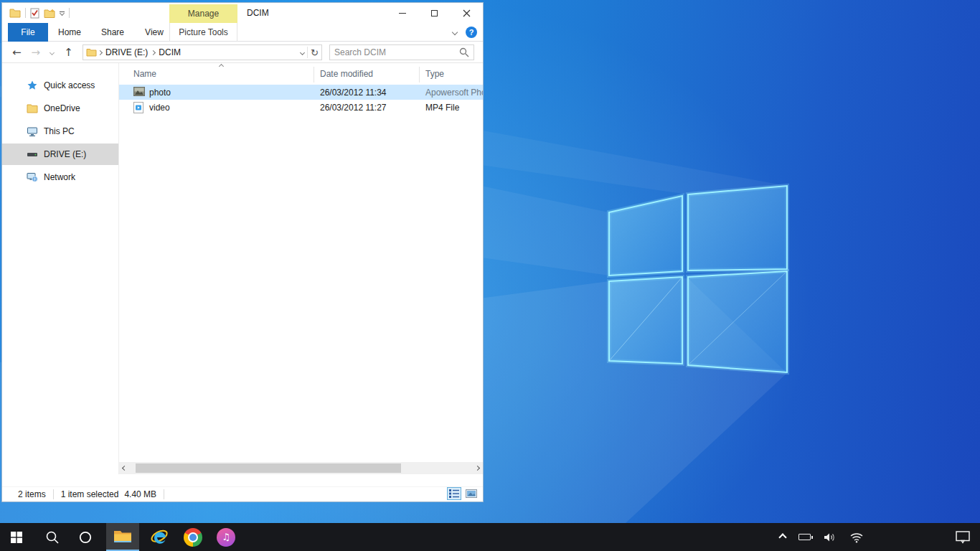 This screenshot has width=980, height=551. I want to click on sidebar-item-drive-e: DRIVE (E:), so click(60, 154).